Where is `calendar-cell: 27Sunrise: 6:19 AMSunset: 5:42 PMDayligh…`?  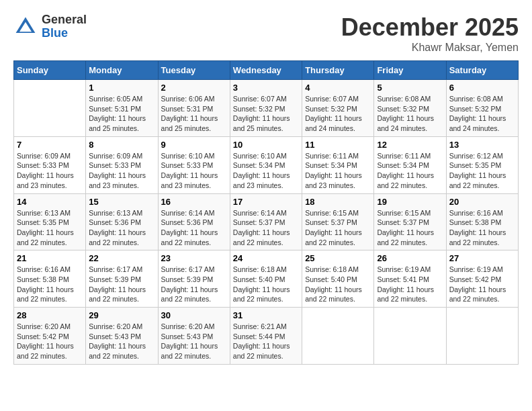
calendar-cell: 27Sunrise: 6:19 AMSunset: 5:42 PMDayligh… is located at coordinates (482, 279).